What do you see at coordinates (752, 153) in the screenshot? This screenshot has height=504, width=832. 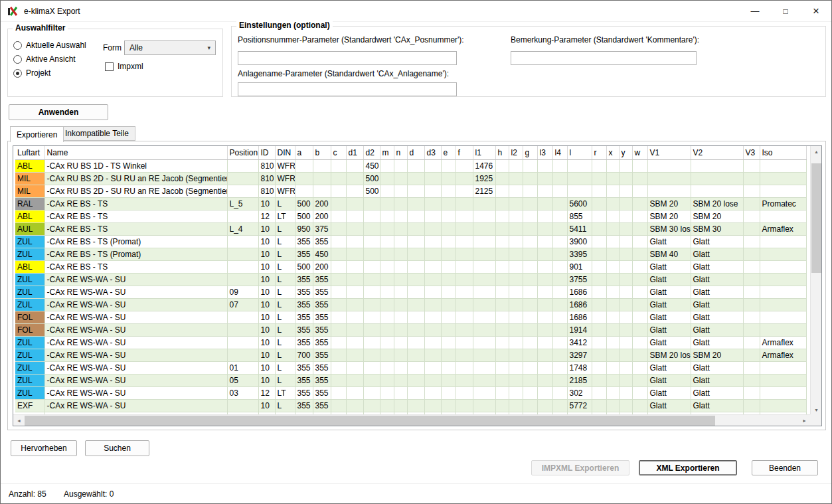 I see `column-header-V3: V3` at bounding box center [752, 153].